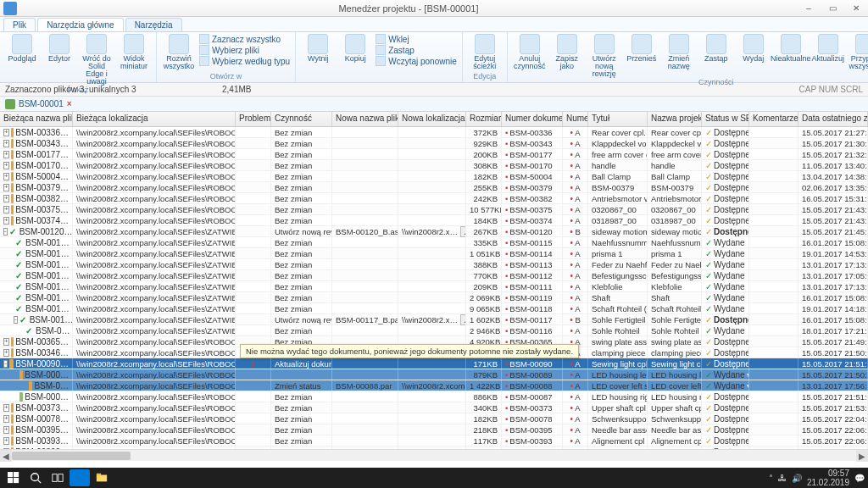  I want to click on table-row: -✓BSM-001…\\win2008r2.xcompany.local\SEF…, so click(434, 320).